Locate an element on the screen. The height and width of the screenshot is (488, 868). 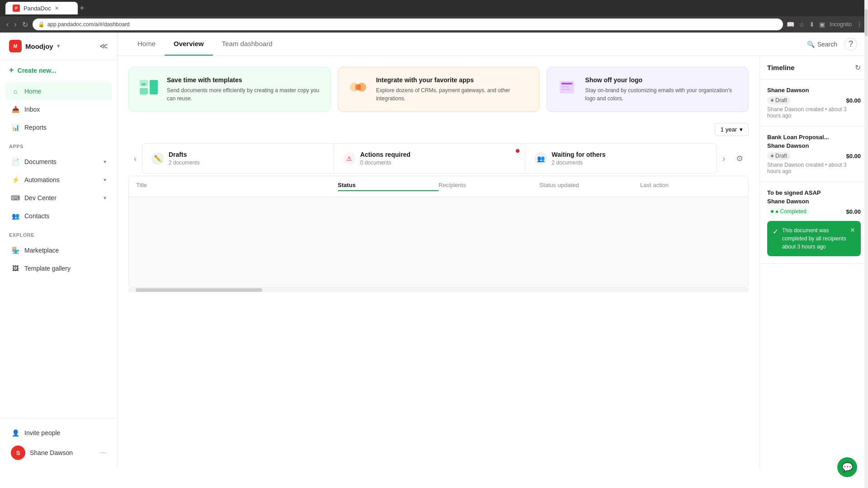
explore-nav: 🏪 Marketplace 🖼 Template gallery is located at coordinates (59, 259).